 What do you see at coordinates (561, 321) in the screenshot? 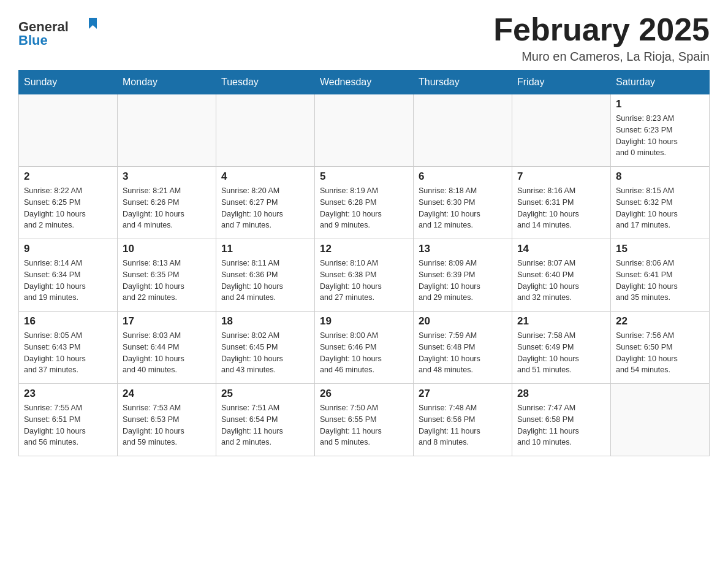
I see `day-number: 21` at bounding box center [561, 321].